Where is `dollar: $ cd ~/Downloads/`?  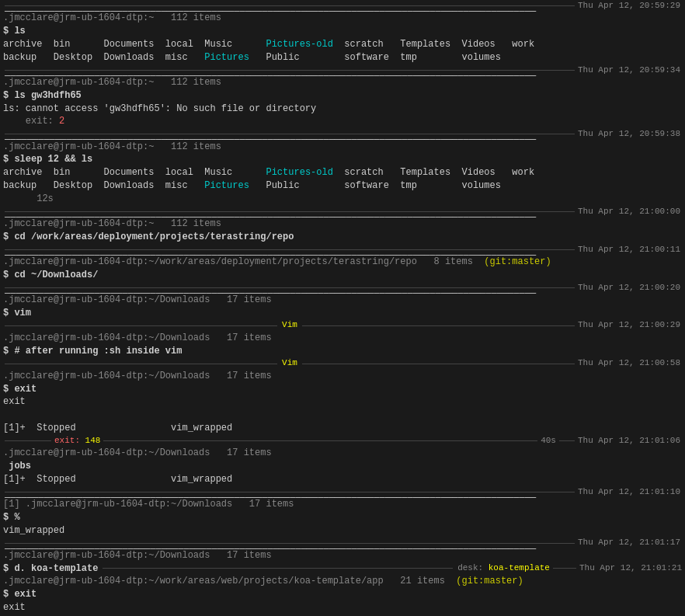
dollar: $ cd ~/Downloads/ is located at coordinates (50, 275).